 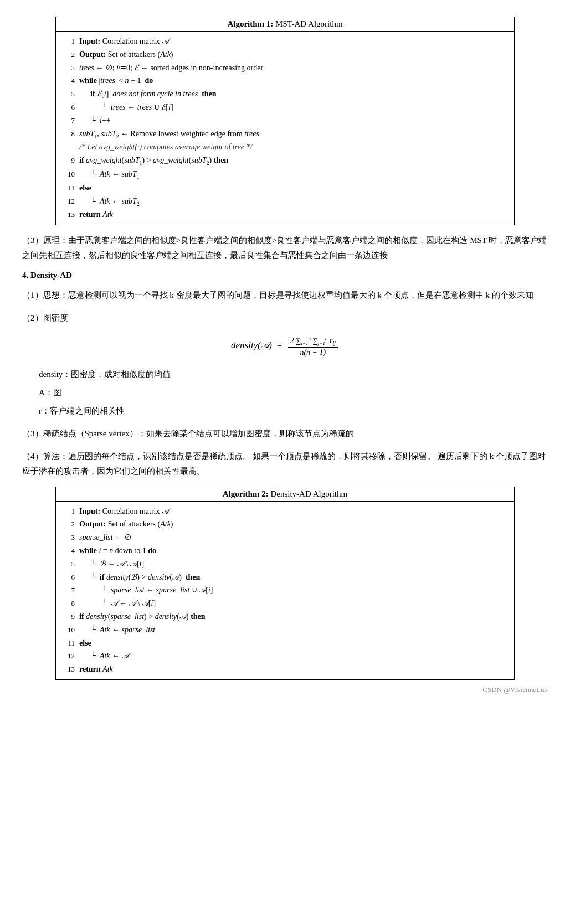 I want to click on table-row: 5if ℰ[i] does not form cycle in trees th…, so click(x=285, y=94).